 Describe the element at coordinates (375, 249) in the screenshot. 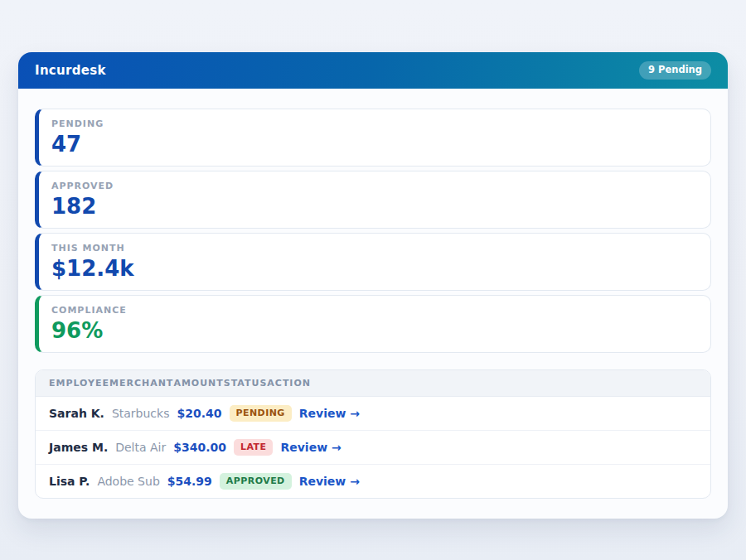

I see `stat-label: THIS MONTH` at that location.